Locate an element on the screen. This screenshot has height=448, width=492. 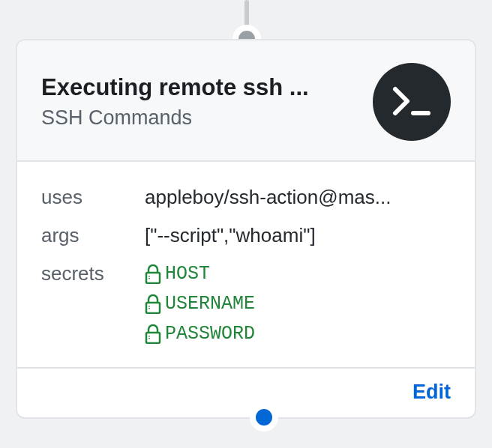
workflow-node-bottom-dot is located at coordinates (264, 417).